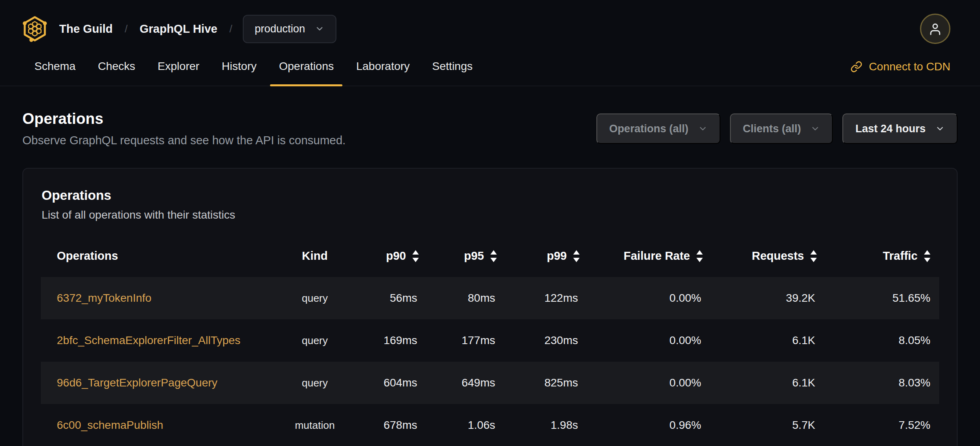 This screenshot has width=980, height=446. I want to click on p95-cell: 80ms, so click(458, 298).